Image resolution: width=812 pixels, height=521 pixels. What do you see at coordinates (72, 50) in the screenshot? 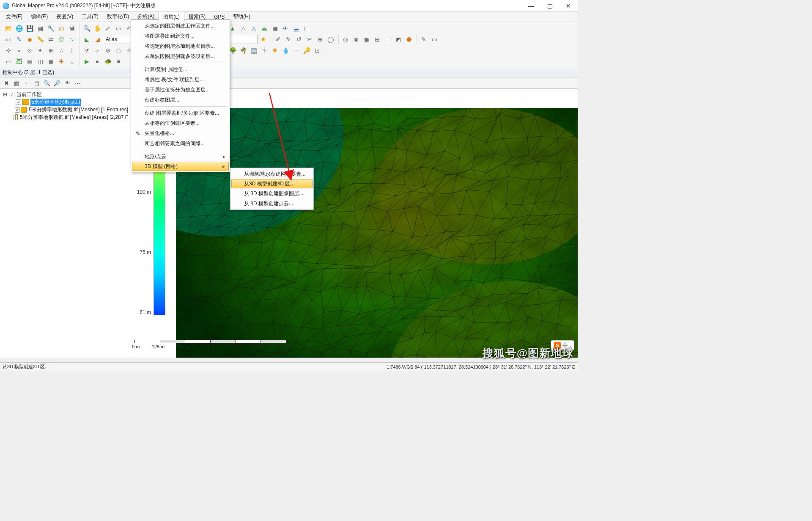
I see `snap-g-icon: ⋮` at bounding box center [72, 50].